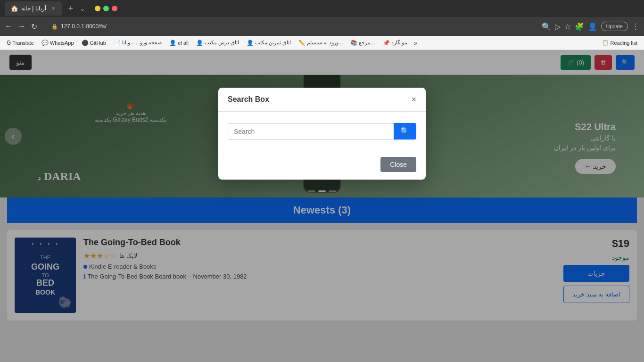 The width and height of the screenshot is (644, 362). I want to click on browser-titlebar: 🏠 آریانا | خانه × + ⌄, so click(322, 8).